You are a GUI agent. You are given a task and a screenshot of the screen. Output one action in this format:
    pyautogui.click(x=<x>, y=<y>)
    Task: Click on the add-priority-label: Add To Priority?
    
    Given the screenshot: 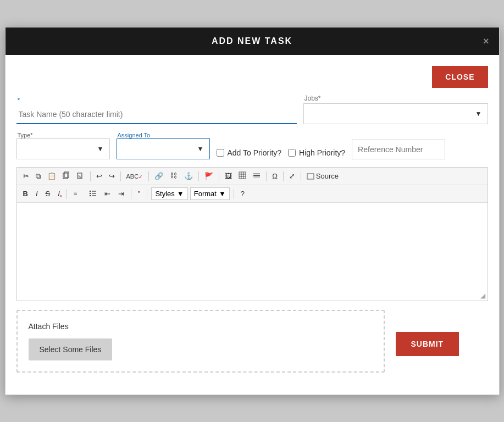 What is the action you would take?
    pyautogui.click(x=255, y=153)
    